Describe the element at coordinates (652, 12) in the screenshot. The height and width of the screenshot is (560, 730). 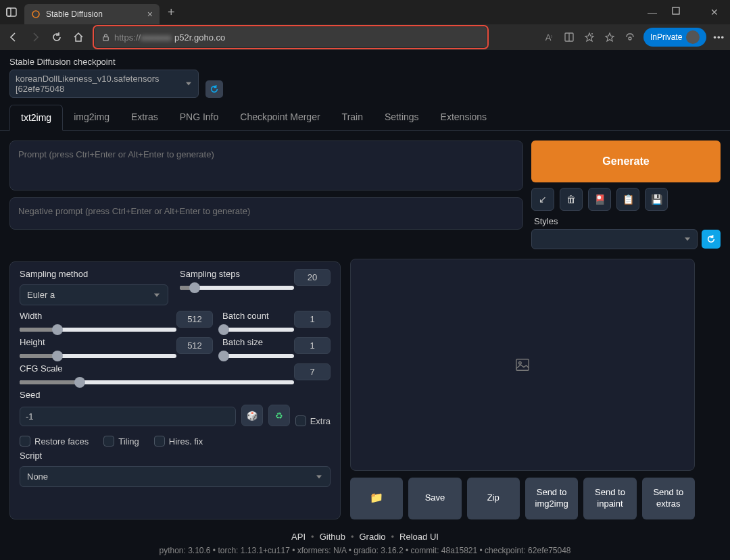
I see `minimize-button: —` at that location.